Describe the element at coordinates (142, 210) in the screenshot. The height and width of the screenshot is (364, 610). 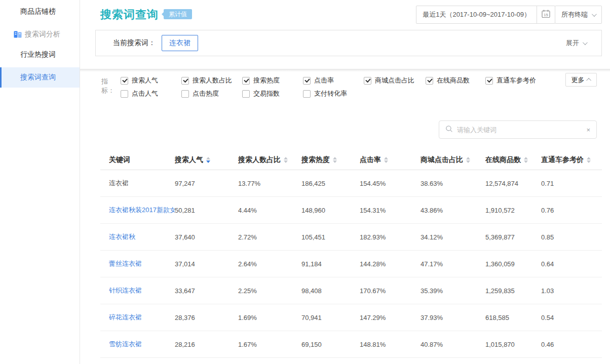
I see `keyword-cell: 连衣裙秋装2017新款女` at that location.